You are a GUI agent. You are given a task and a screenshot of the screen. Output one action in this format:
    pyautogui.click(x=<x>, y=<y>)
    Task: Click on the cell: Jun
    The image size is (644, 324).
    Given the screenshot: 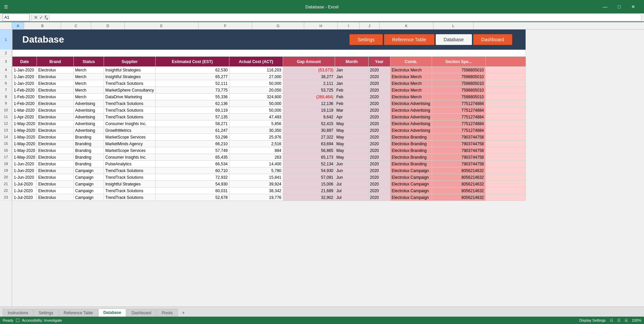 What is the action you would take?
    pyautogui.click(x=352, y=177)
    